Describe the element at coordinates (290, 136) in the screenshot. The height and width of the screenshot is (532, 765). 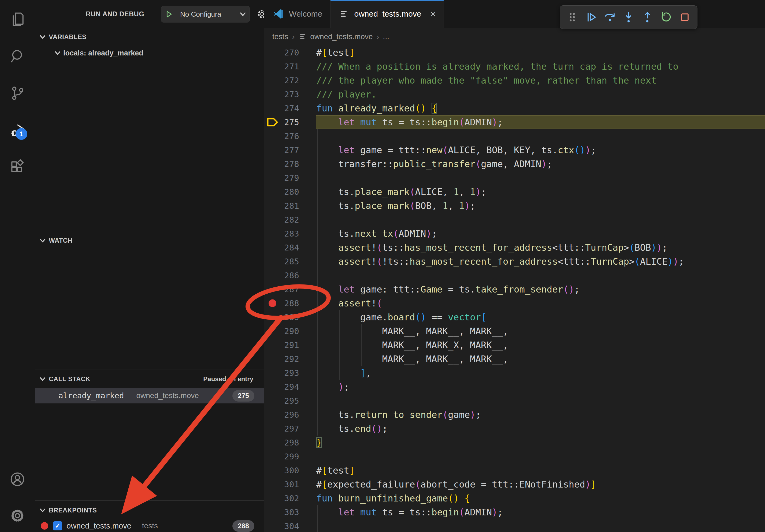
I see `gutter-line-276: 276` at that location.